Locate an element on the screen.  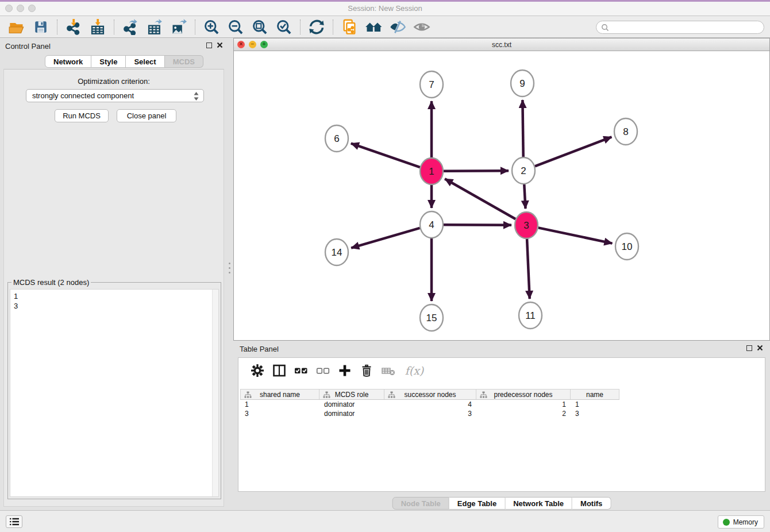
import-table-from-file-icon is located at coordinates (98, 27).